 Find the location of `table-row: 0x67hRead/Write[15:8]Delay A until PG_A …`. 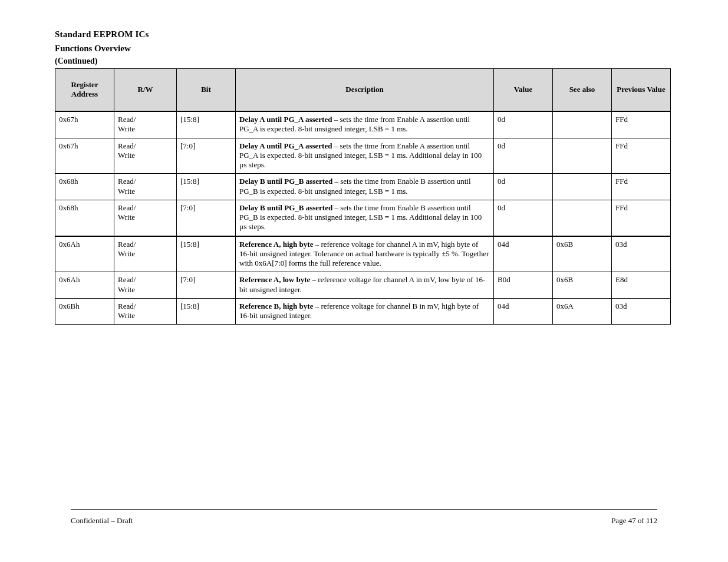

table-row: 0x67hRead/Write[15:8]Delay A until PG_A … is located at coordinates (363, 125).